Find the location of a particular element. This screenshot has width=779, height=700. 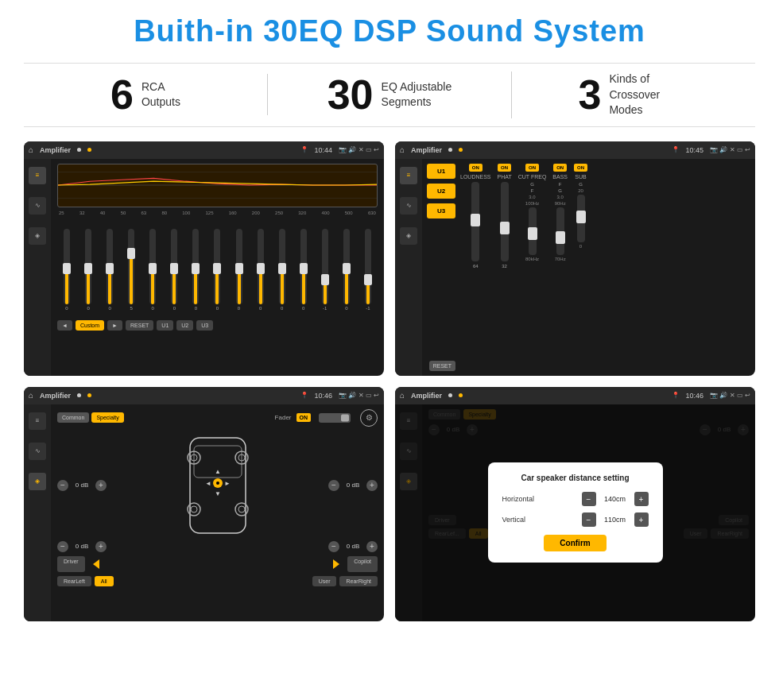

db-minus-br: − is located at coordinates (334, 547).